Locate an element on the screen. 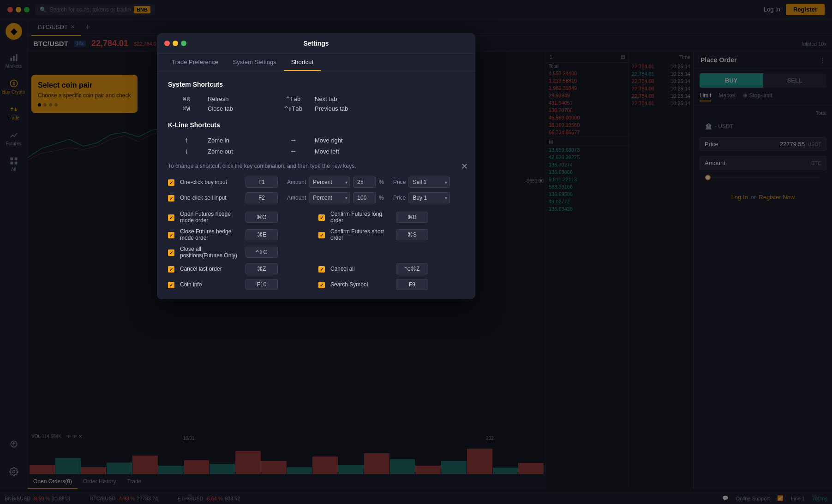  modal-title: Settings is located at coordinates (316, 43).